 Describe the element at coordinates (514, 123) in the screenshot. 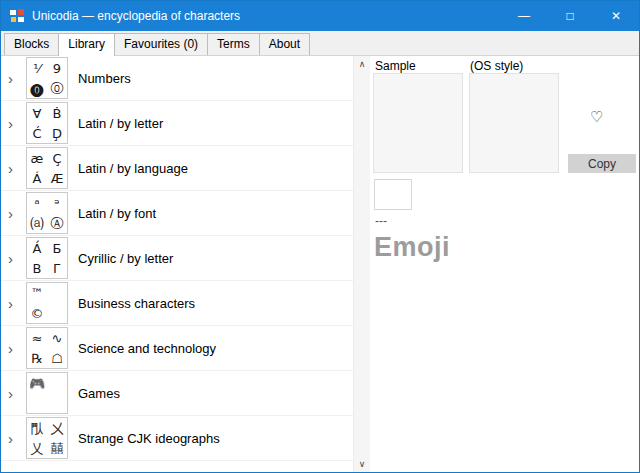

I see `os-style-sample-box` at that location.